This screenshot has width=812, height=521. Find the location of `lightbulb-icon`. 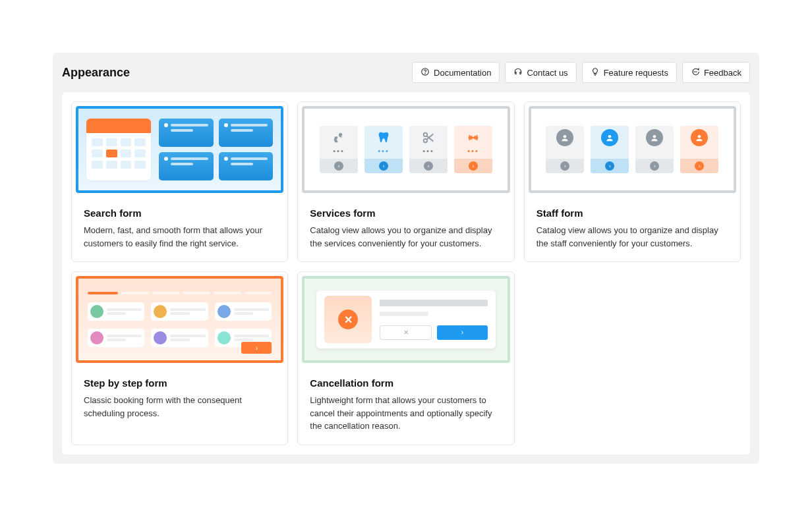

lightbulb-icon is located at coordinates (595, 72).